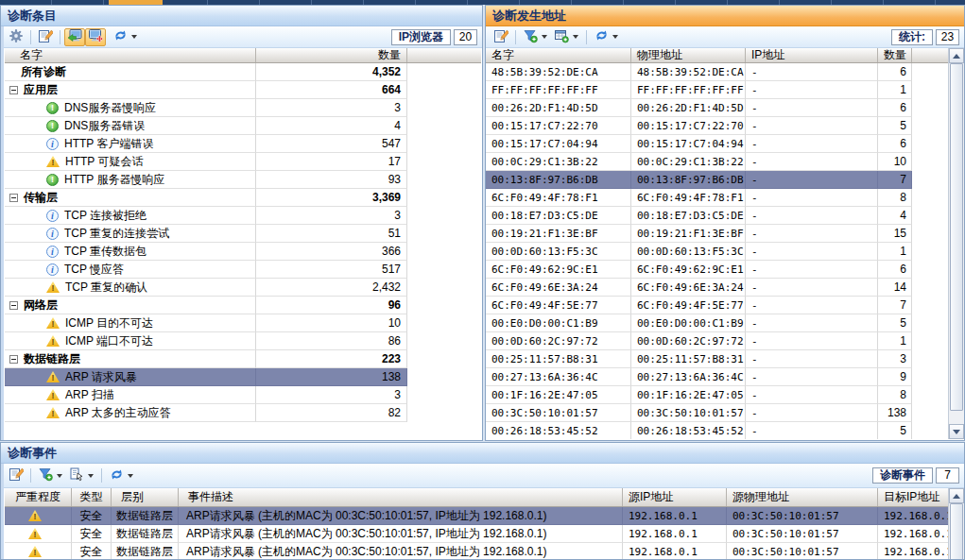 Image resolution: width=965 pixels, height=560 pixels. I want to click on column-header-src-mac: 源物理地址, so click(802, 497).